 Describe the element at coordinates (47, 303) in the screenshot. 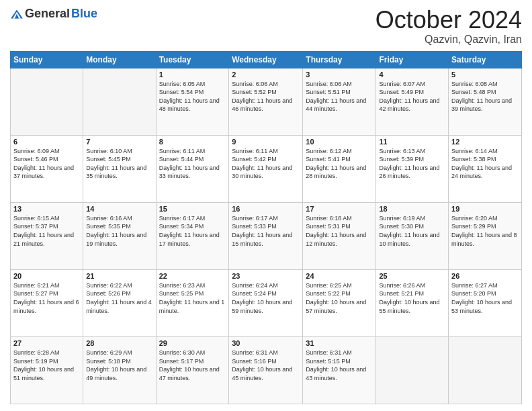

I see `calendar-cell: 20Sunrise: 6:21 AMSunset: 5:27 PMDayligh…` at that location.